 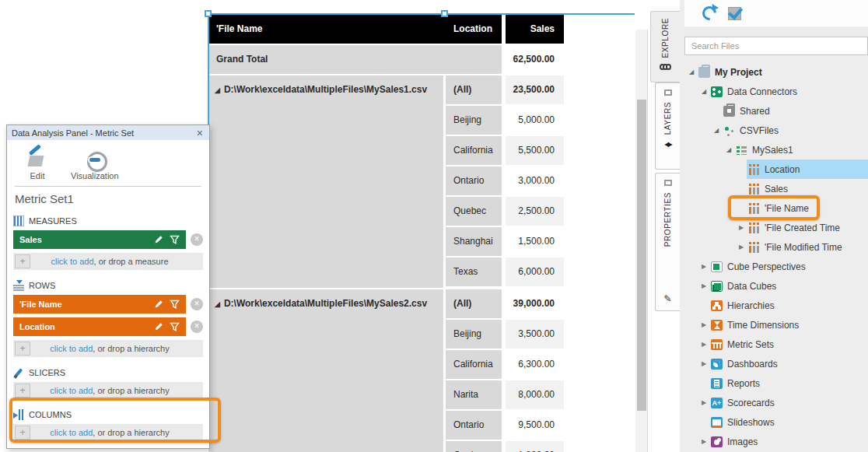 I want to click on tree-item-dashboards: ▶ Dashboards, so click(x=774, y=364).